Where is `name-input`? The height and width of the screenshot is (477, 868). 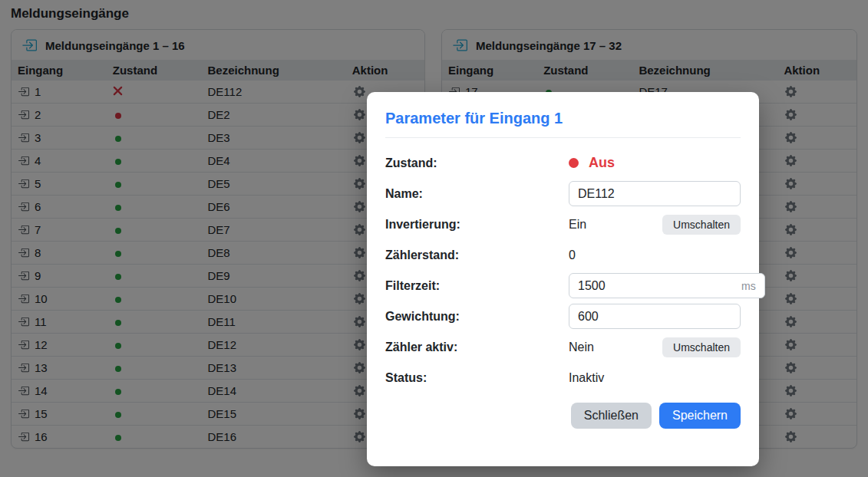
name-input is located at coordinates (655, 193).